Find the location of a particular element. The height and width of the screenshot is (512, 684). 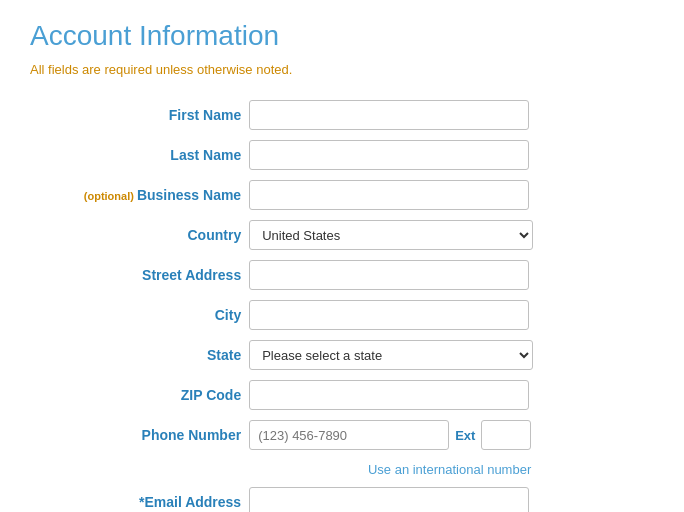

city-row: City is located at coordinates (342, 315).